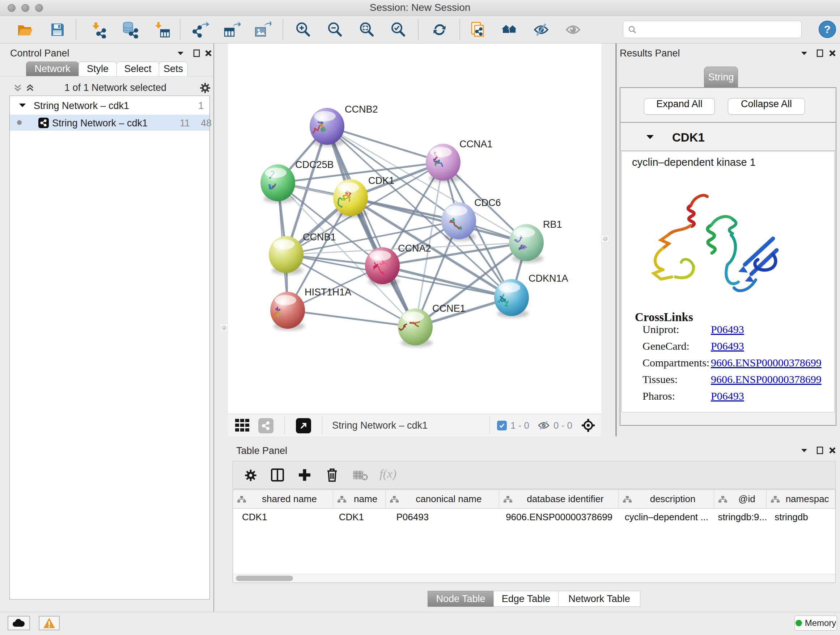 Image resolution: width=840 pixels, height=635 pixels. What do you see at coordinates (741, 499) in the screenshot?
I see `column-header--id: @id` at bounding box center [741, 499].